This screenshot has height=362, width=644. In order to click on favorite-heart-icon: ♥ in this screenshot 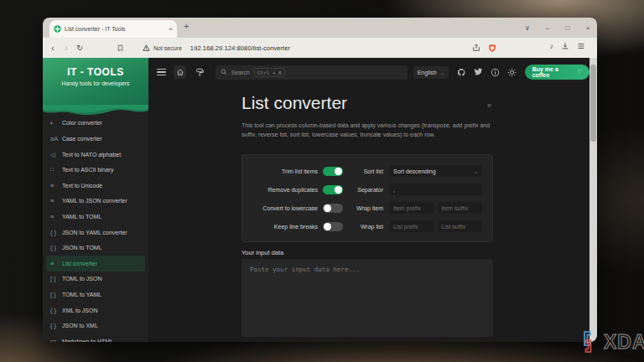, I will do `click(490, 106)`.